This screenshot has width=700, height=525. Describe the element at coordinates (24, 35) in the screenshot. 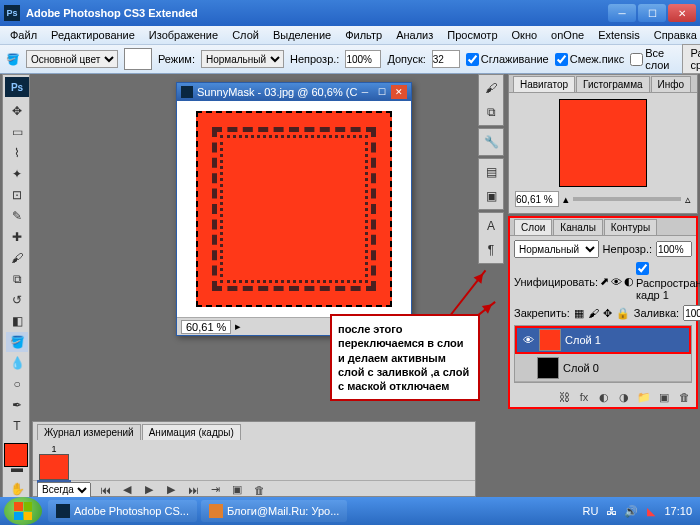

I see `menu-file: Файл` at that location.